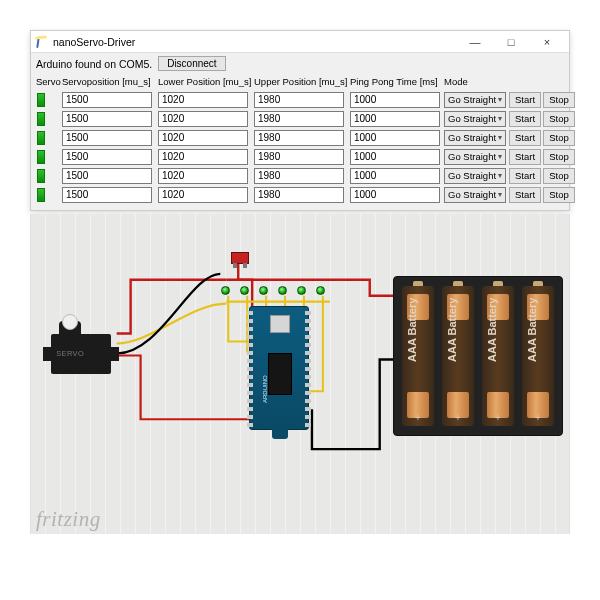  Describe the element at coordinates (353, 404) in the screenshot. I see `wire-black` at that location.